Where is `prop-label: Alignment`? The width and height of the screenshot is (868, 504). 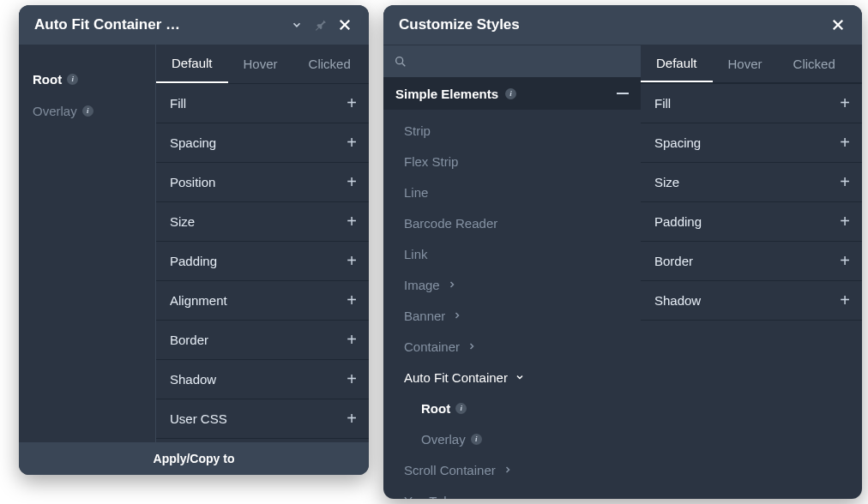 prop-label: Alignment is located at coordinates (199, 300).